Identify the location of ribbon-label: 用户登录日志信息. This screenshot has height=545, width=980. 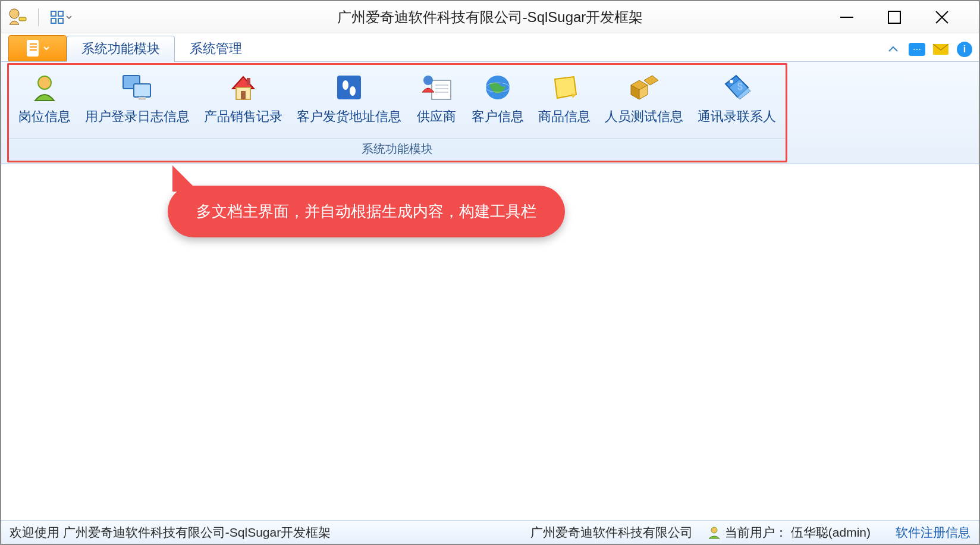
(137, 117).